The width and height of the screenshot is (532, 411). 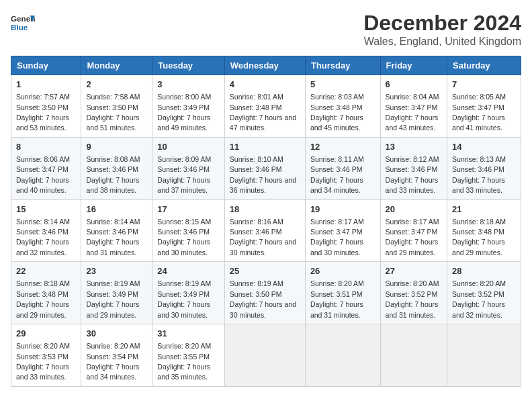 What do you see at coordinates (484, 106) in the screenshot?
I see `calendar-cell: 7 Sunrise: 8:05 AMSunset: 3:47 PMDayligh…` at bounding box center [484, 106].